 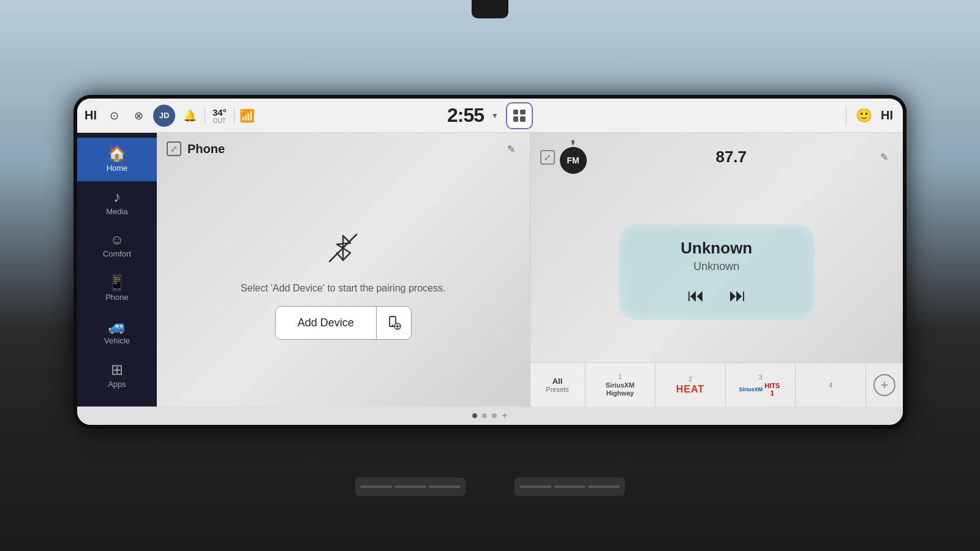 What do you see at coordinates (887, 115) in the screenshot?
I see `right-hi-label: HI` at bounding box center [887, 115].